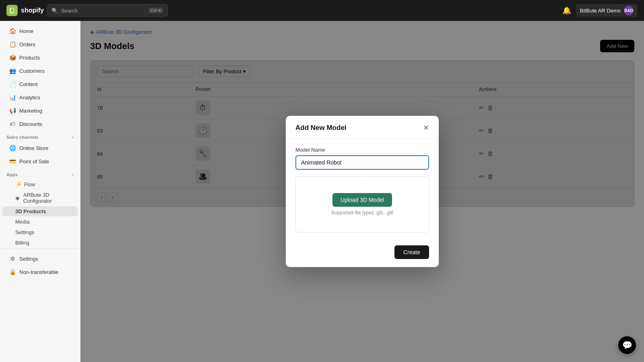 This screenshot has width=644, height=362. Describe the element at coordinates (362, 200) in the screenshot. I see `upload-3d-model-button: Upload 3D Model` at that location.